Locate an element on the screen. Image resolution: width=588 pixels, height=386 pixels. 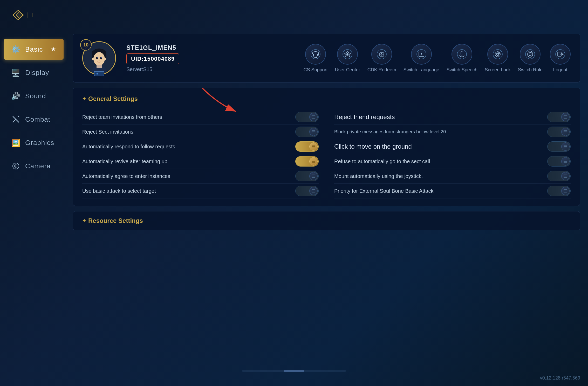
auto-revive-knob is located at coordinates (313, 161).